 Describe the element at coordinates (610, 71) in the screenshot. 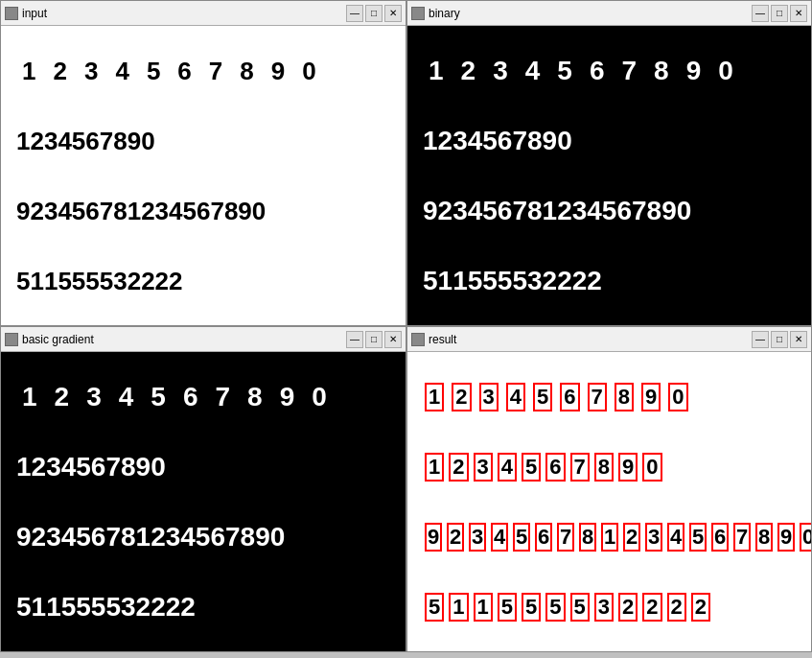

I see `binary-row-1: 1 2 3 4 5 6 7 8 9 0` at that location.